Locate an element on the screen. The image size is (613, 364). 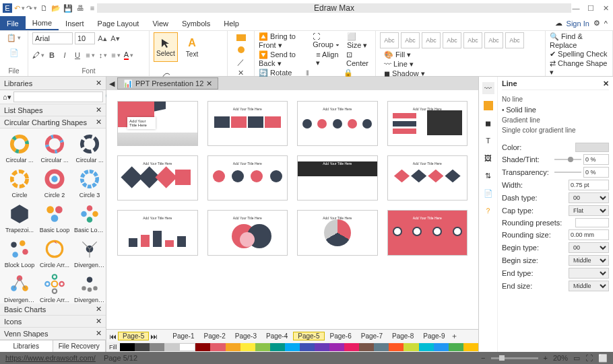
font-dec-icon: A▾ is located at coordinates (115, 38).